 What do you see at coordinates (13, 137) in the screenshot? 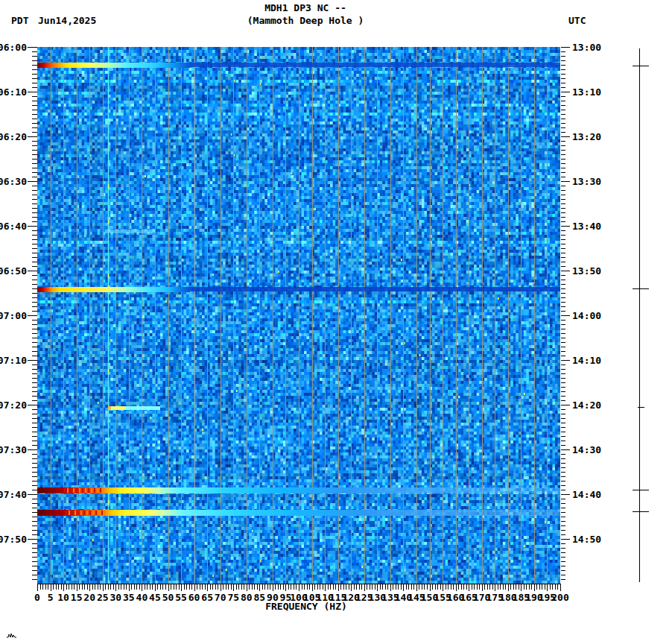
I see `left-time-label: 06:20` at bounding box center [13, 137].